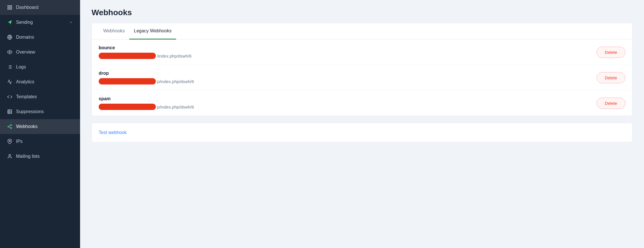  What do you see at coordinates (25, 22) in the screenshot?
I see `sidebar-item-label: Sending` at bounding box center [25, 22].